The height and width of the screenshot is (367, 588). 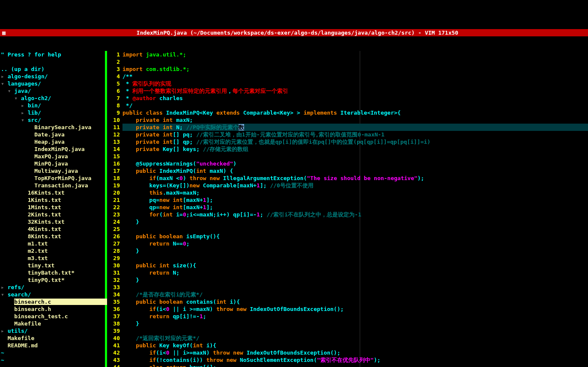 I want to click on dir-search: ▾ search/, so click(x=52, y=294).